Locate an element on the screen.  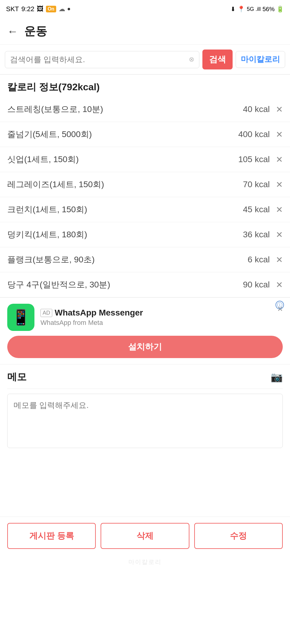
signal-icon: 5G .ill is located at coordinates (254, 9).